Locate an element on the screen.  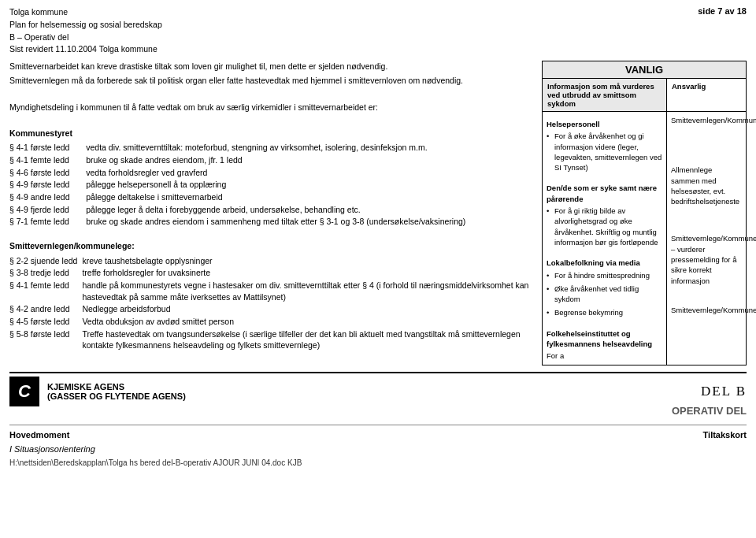
right-body-right: Smittevernlegen/Kommunelegen Allmennlege… is located at coordinates (706, 238).